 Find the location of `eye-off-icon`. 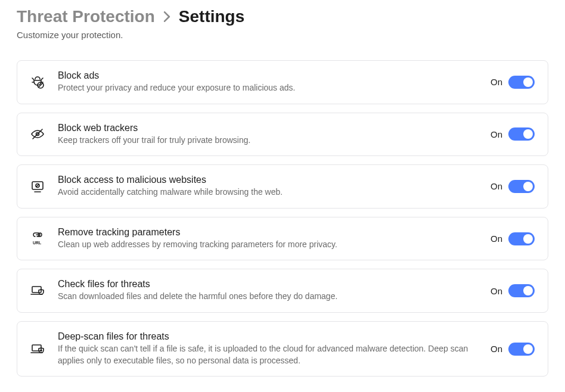

eye-off-icon is located at coordinates (38, 134).